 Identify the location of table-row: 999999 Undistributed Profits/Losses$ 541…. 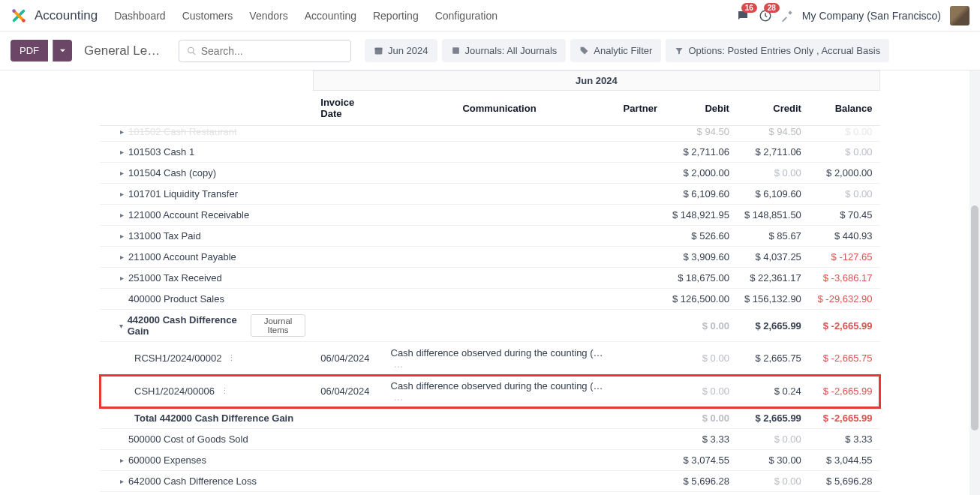
(490, 494).